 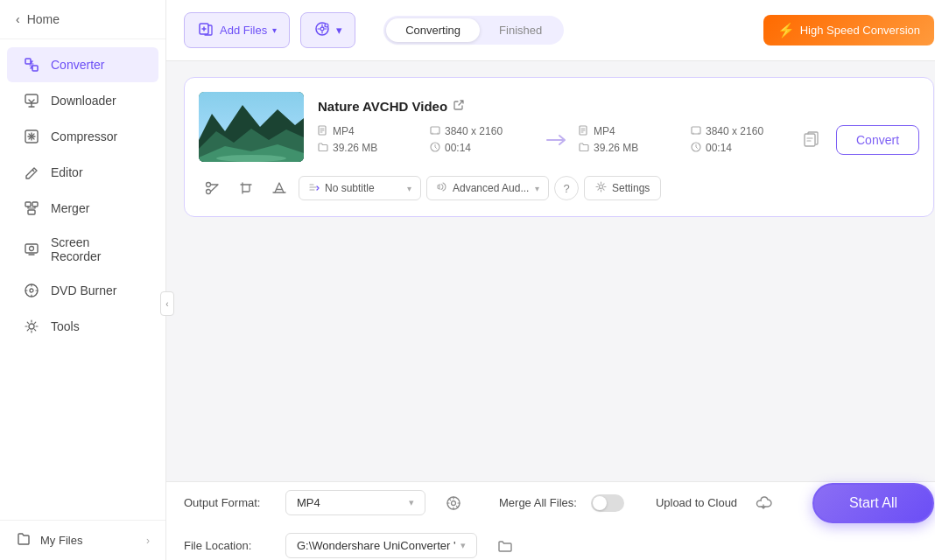 What do you see at coordinates (551, 31) in the screenshot?
I see `topbar: Add Files ▾ ▾ Converting Finished ⚡` at bounding box center [551, 31].